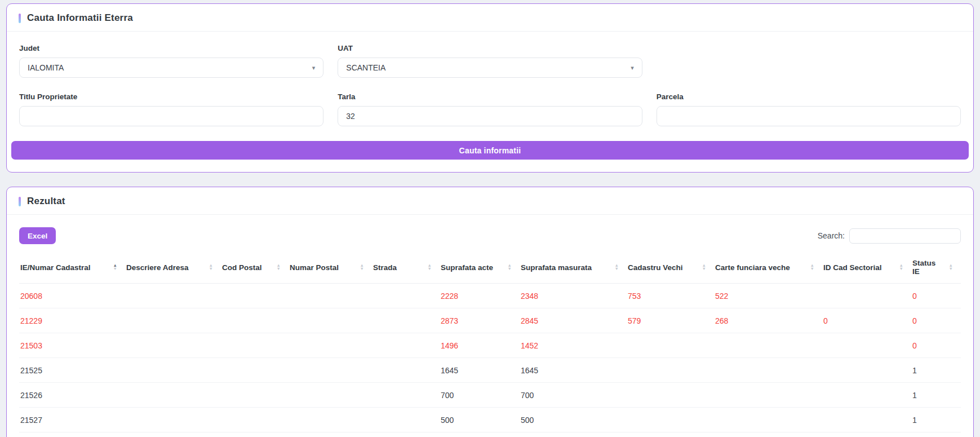 The height and width of the screenshot is (437, 980). I want to click on table-cell: 2348, so click(573, 296).